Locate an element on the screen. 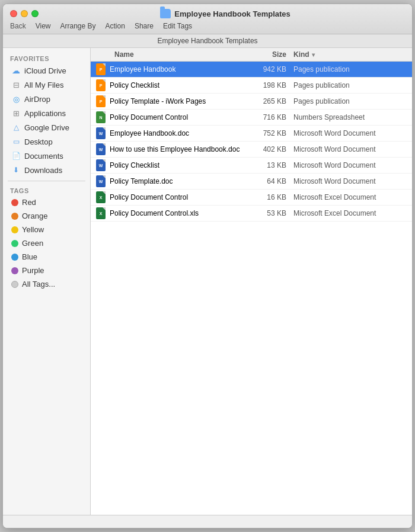  icloud-icon: ☁ is located at coordinates (16, 70).